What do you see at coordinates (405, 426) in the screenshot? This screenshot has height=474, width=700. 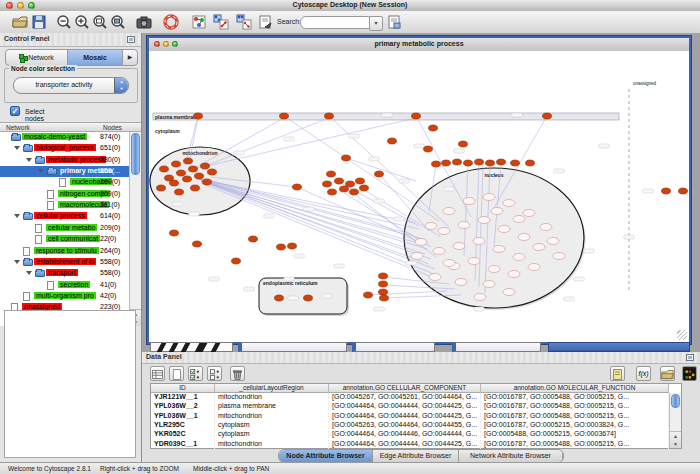 I see `table-cell: [GO:0045263, GO:0044464, GO:0044455, G..…` at bounding box center [405, 426].